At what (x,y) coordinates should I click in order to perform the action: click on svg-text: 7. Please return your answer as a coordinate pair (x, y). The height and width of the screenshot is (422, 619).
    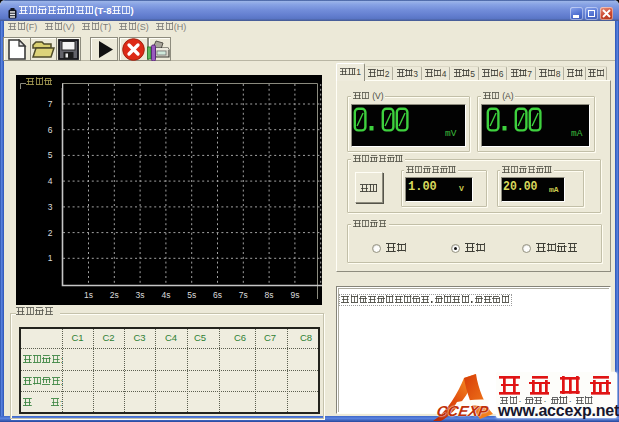
    Looking at the image, I should click on (50, 104).